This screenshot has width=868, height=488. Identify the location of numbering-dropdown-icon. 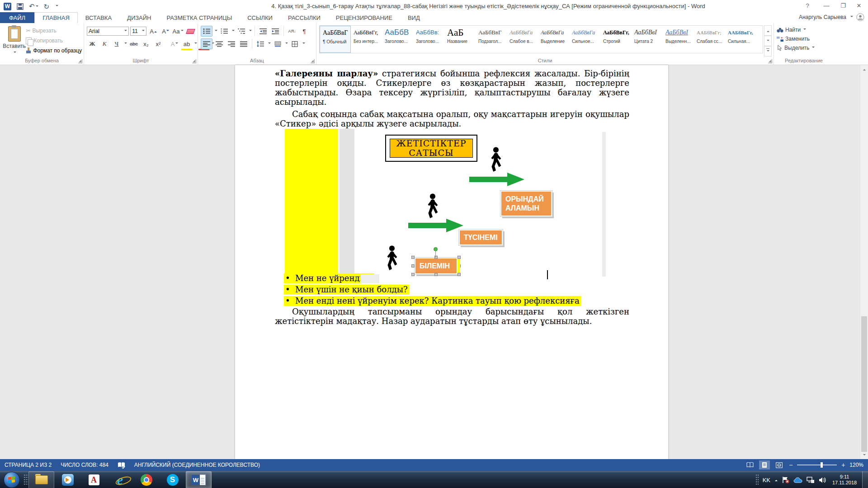
(233, 31).